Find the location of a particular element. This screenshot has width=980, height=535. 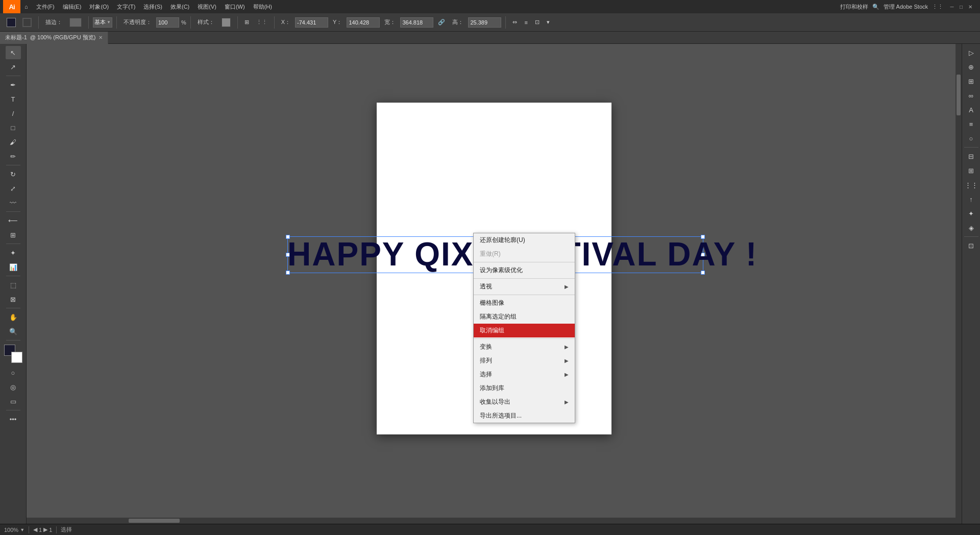

zoom-tool: 🔍 is located at coordinates (13, 331).